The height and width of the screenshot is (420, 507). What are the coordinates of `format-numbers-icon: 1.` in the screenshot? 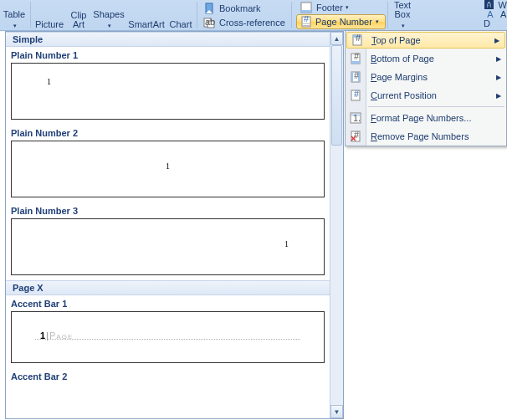 It's located at (356, 118).